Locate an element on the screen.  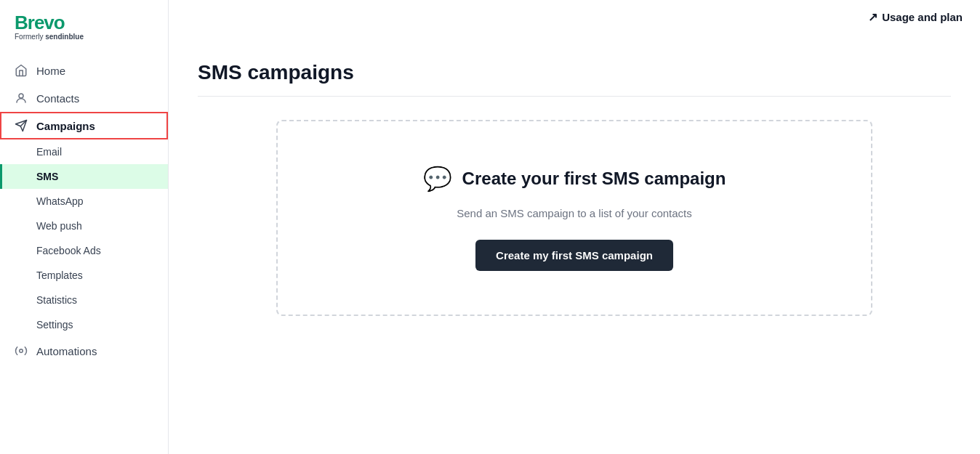
campaigns-icon is located at coordinates (21, 126).